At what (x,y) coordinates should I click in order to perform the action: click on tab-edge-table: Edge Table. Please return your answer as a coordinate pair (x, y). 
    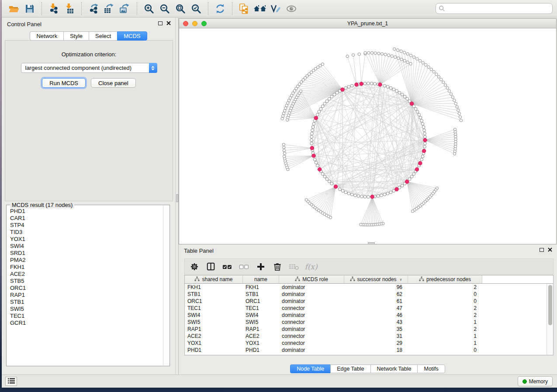
    Looking at the image, I should click on (350, 369).